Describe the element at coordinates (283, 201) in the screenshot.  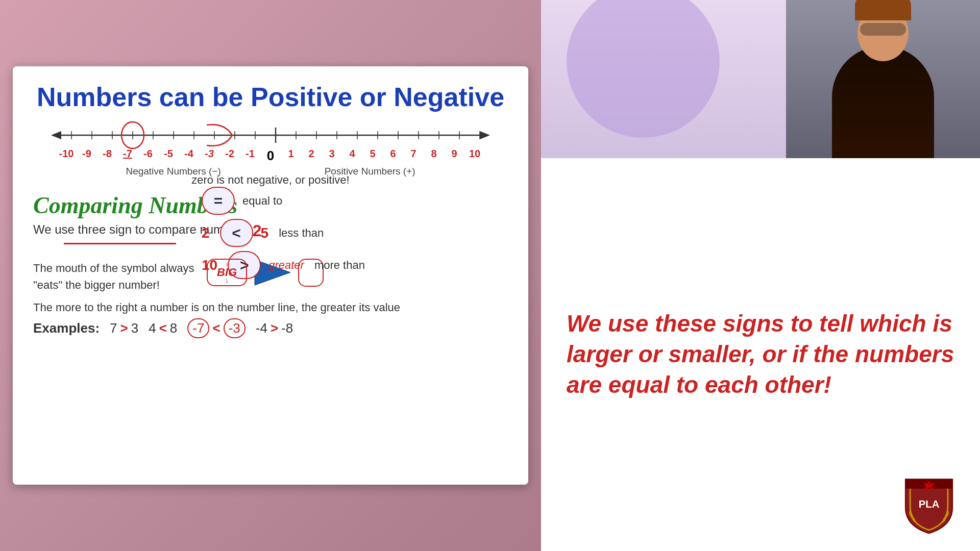
I see `sign-row-equals: = equal to` at that location.